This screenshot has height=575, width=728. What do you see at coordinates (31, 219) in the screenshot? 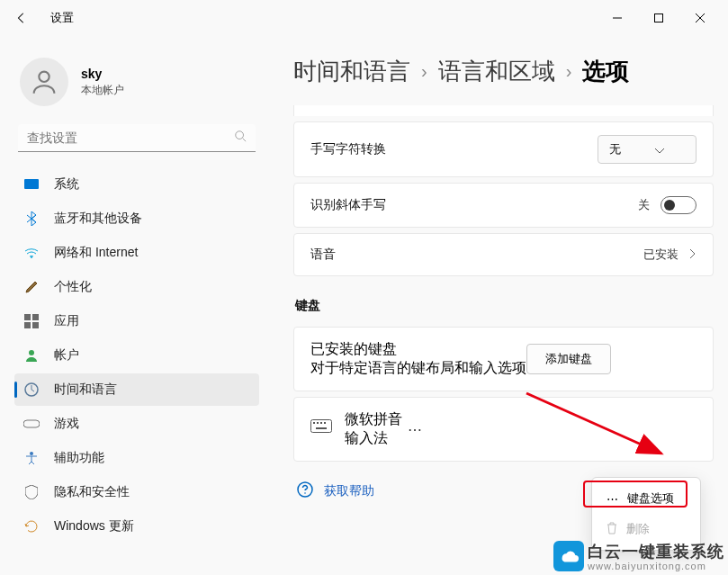
I see `bluetooth-icon` at bounding box center [31, 219].